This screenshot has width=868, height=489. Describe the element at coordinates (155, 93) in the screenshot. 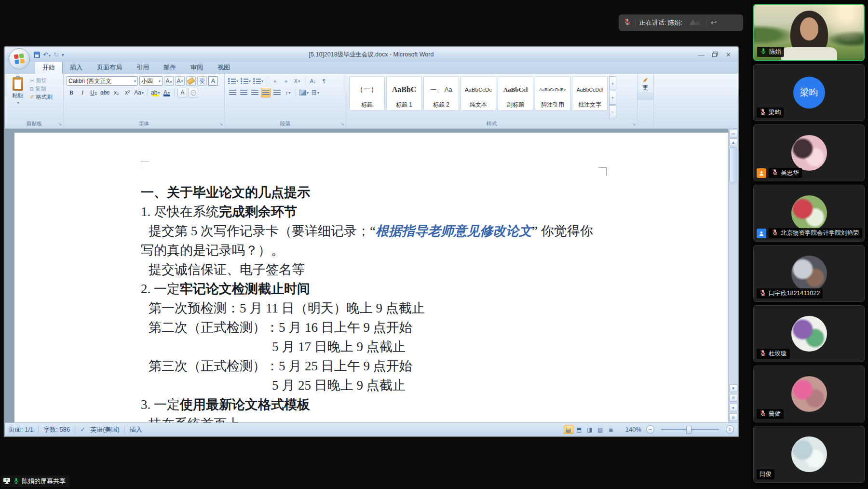

I see `highlight-button: ab▾` at that location.